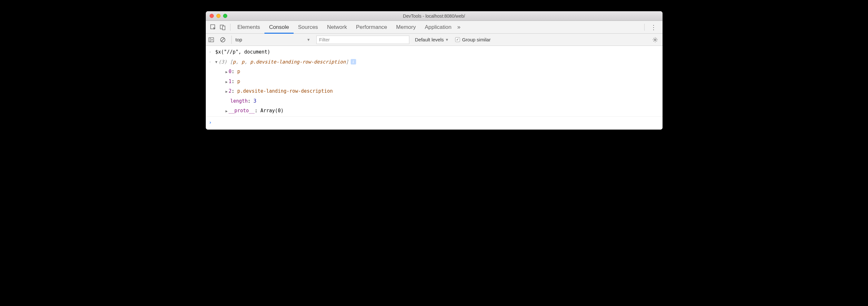 This screenshot has height=306, width=868. What do you see at coordinates (255, 101) in the screenshot?
I see `length-value: 3` at bounding box center [255, 101].